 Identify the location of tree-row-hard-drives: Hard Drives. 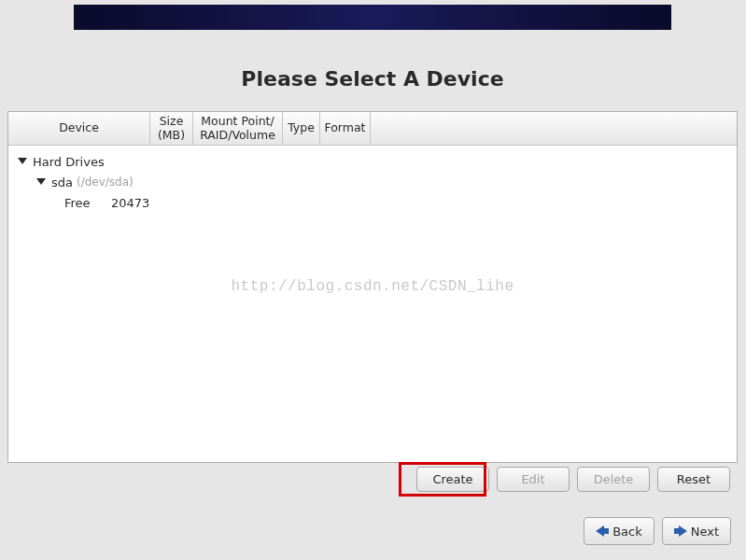
(375, 161).